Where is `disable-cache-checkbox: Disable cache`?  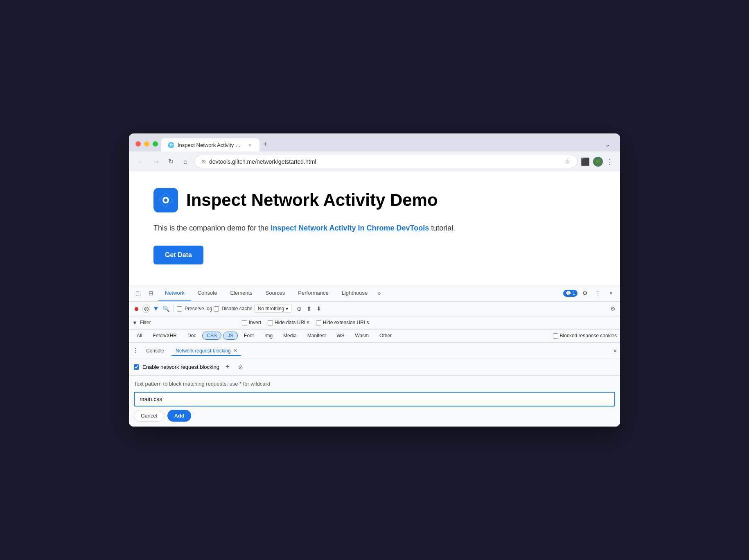 disable-cache-checkbox: Disable cache is located at coordinates (233, 309).